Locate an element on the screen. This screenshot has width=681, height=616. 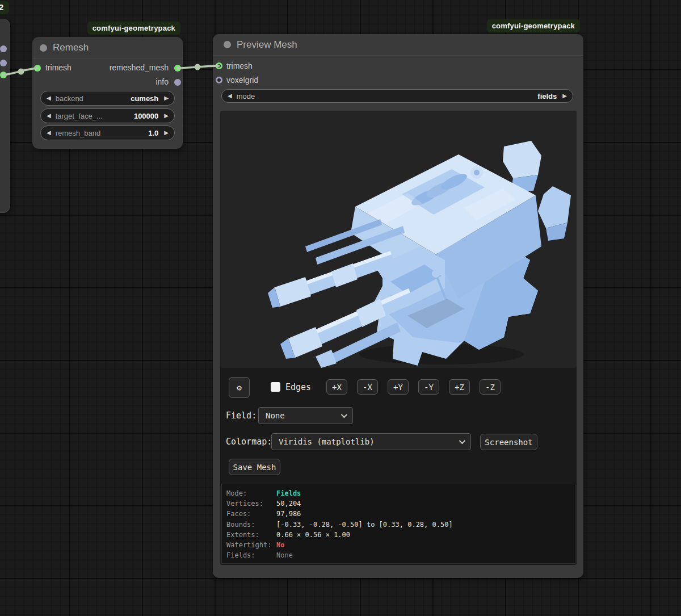
node-title: Remesh is located at coordinates (70, 48).